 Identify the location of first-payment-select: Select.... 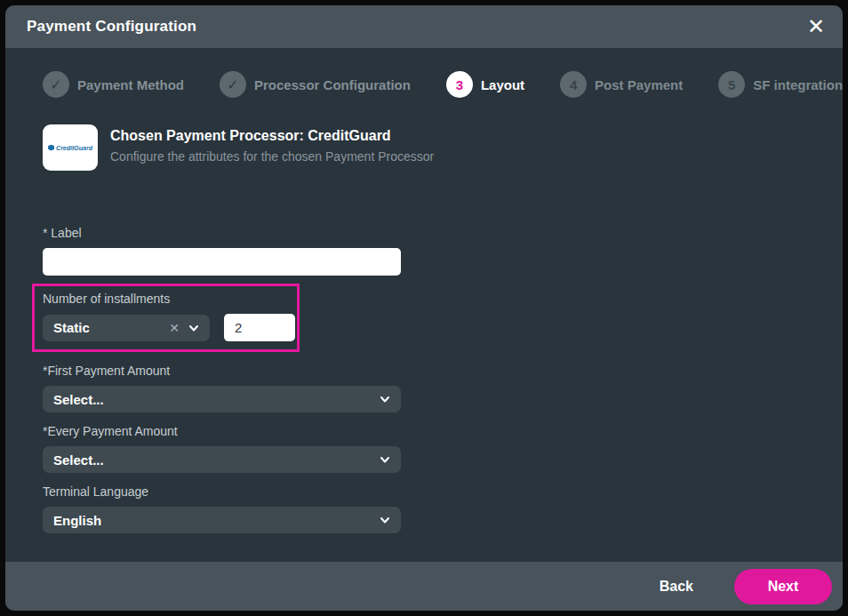
(222, 399).